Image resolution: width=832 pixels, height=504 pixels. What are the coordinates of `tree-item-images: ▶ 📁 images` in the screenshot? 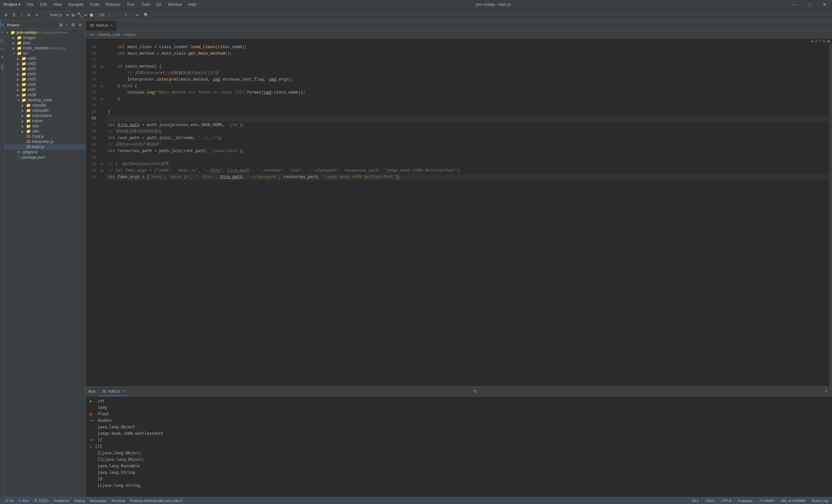 It's located at (45, 38).